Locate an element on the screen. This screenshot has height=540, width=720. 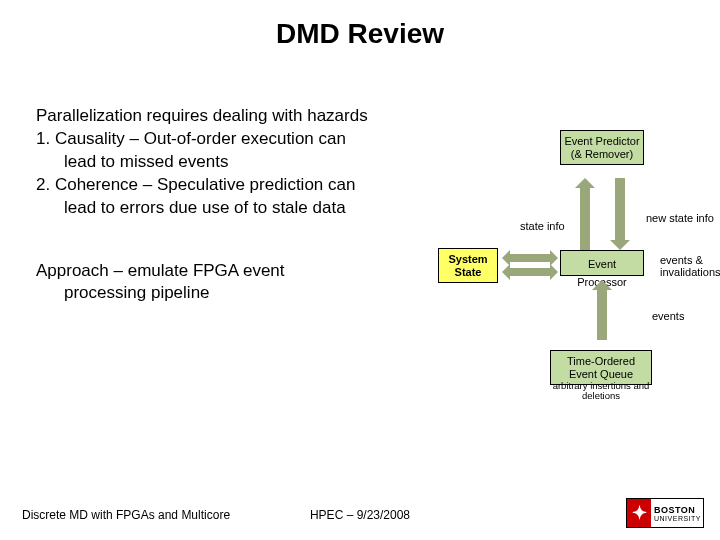
logo-line2: UNIVERSITY is located at coordinates (678, 518).